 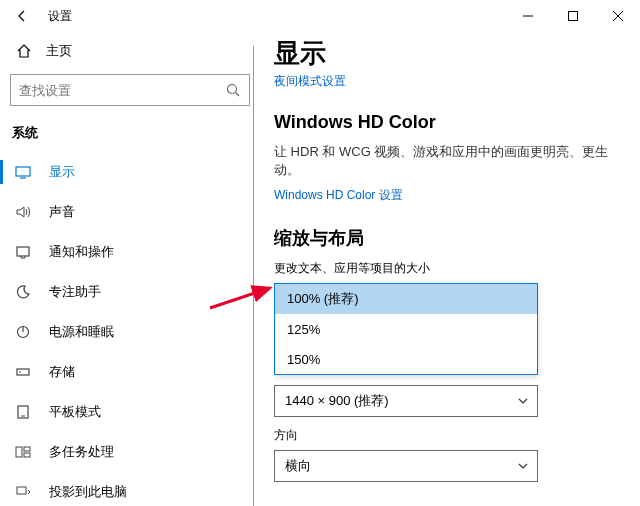 I want to click on nav-notifications: 通知和操作, so click(x=130, y=252).